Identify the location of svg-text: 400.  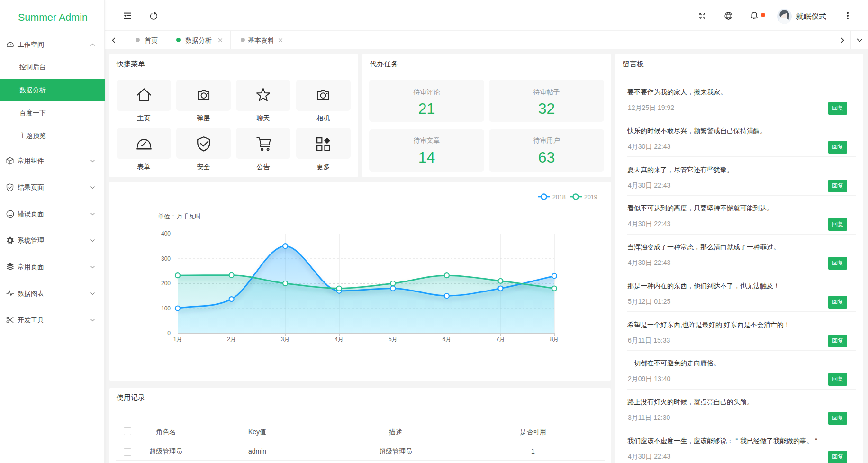
(166, 234).